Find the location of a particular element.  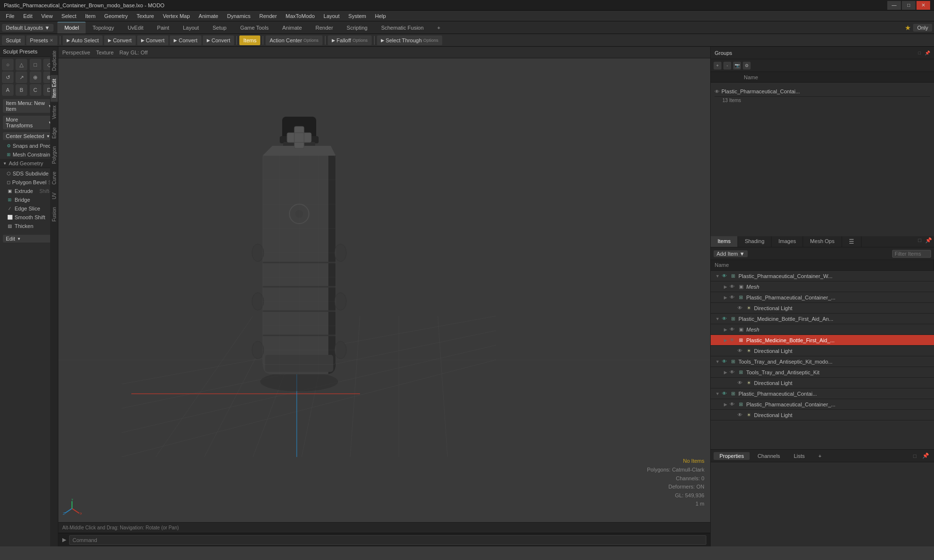

sculpt-icon-3: □ is located at coordinates (36, 65).